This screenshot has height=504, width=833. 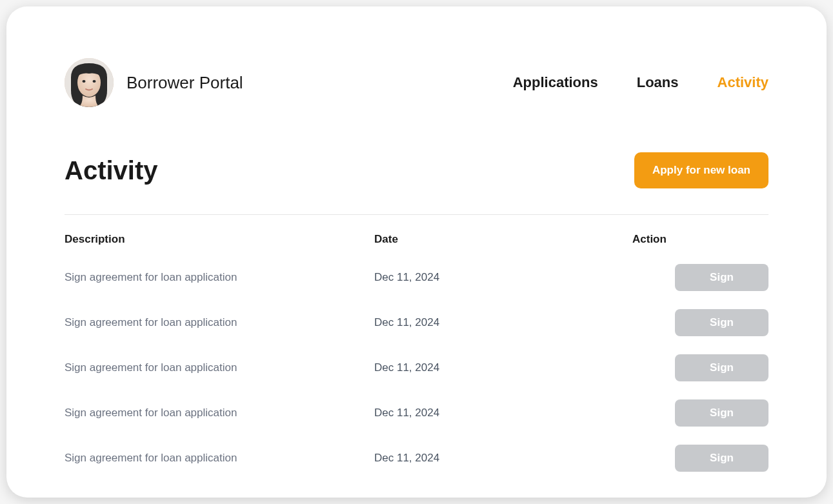 I want to click on avatar-icon, so click(x=89, y=83).